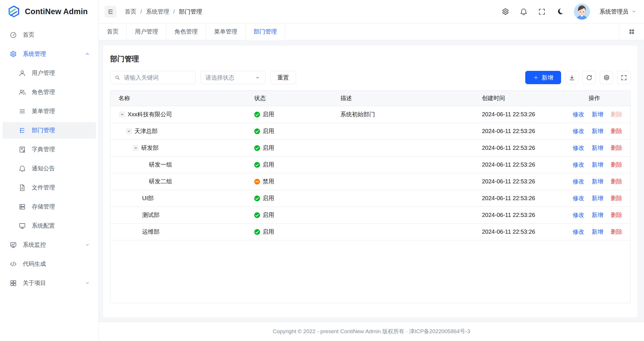 The width and height of the screenshot is (644, 341). Describe the element at coordinates (582, 12) in the screenshot. I see `avatar` at that location.